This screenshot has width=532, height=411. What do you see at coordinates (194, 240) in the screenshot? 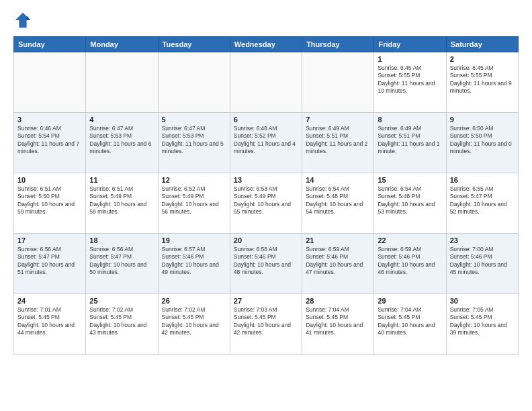
I see `day-number: 19` at bounding box center [194, 240].